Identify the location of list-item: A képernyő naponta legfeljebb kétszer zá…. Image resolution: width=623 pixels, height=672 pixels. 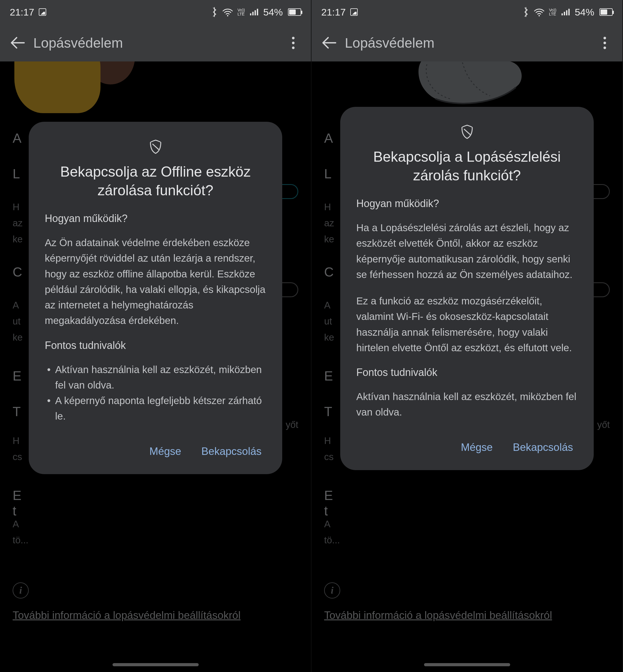
(156, 409).